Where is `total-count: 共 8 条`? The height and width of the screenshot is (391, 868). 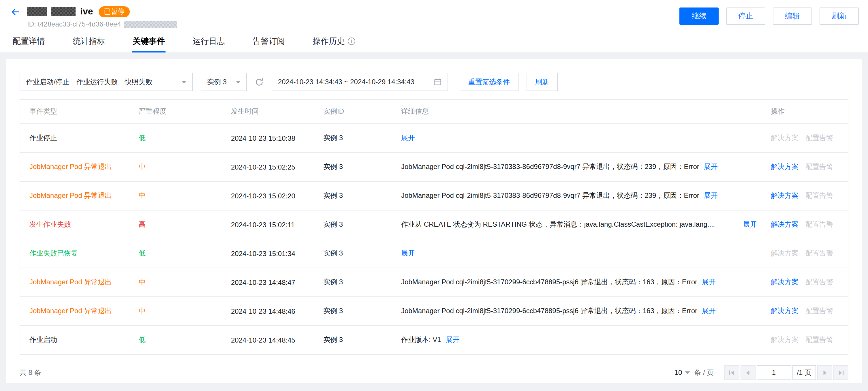 total-count: 共 8 条 is located at coordinates (30, 373).